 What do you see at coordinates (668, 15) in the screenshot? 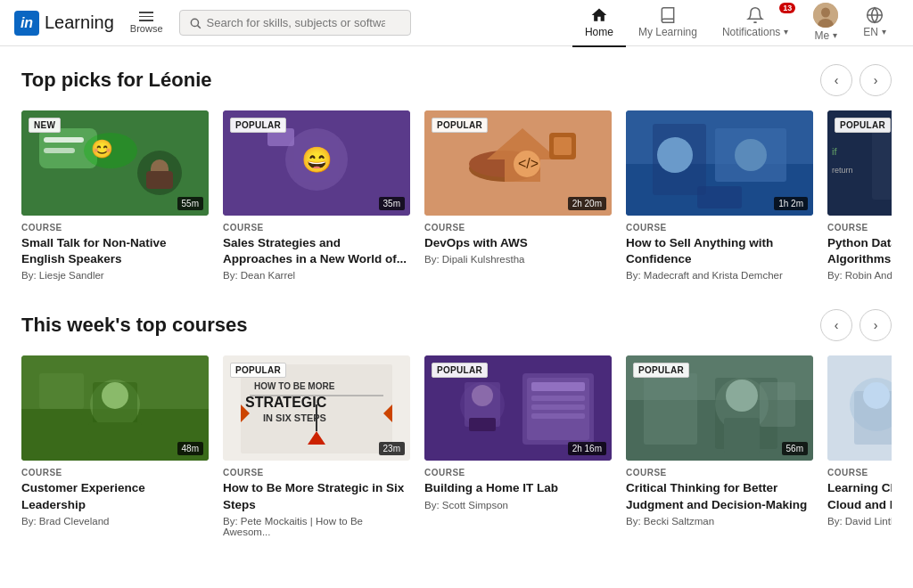
I see `book-icon` at bounding box center [668, 15].